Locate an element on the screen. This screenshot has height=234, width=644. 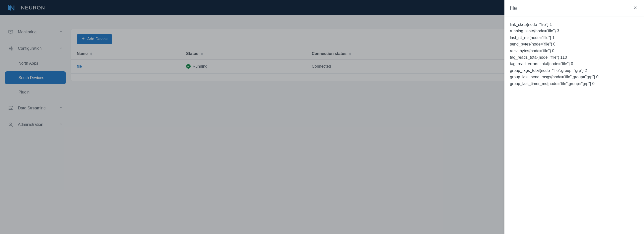
col-connection: Connection status is located at coordinates (413, 54).